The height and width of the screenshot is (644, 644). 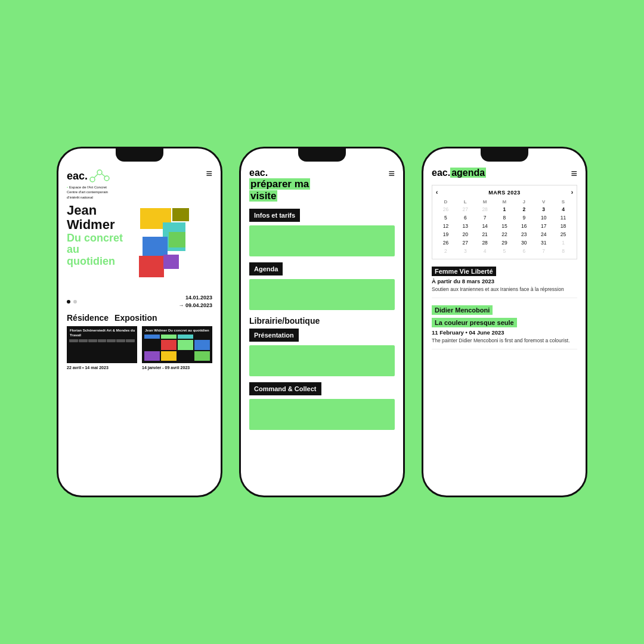 I want to click on event2-title-2: La couleur presque seule, so click(x=475, y=323).